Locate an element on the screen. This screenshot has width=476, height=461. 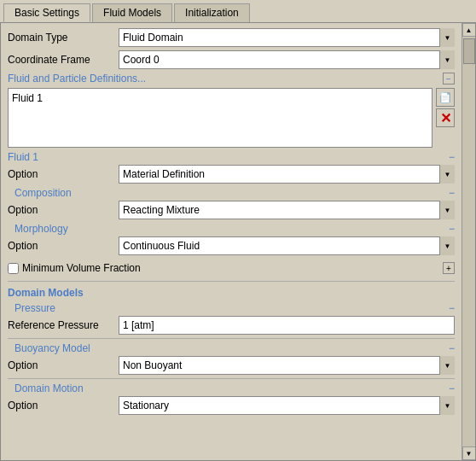
domain-motion-option-select-wrapper: Stationary Rotating ▼ is located at coordinates (287, 406).